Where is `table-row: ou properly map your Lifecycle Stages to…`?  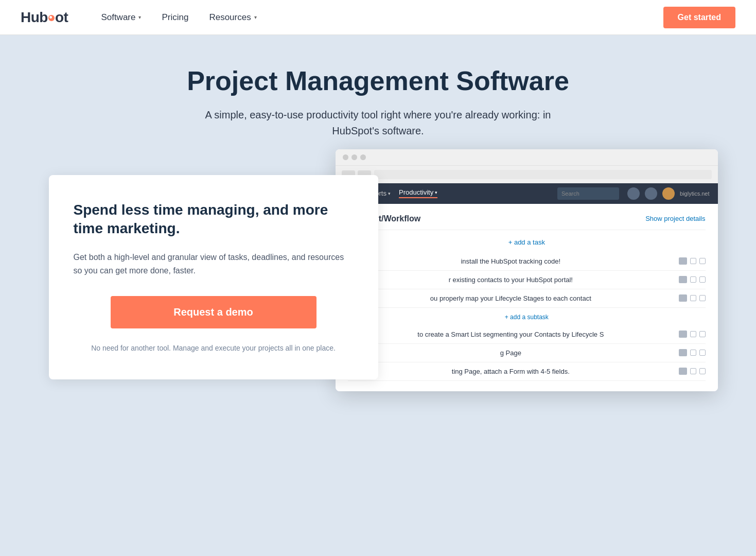 table-row: ou properly map your Lifecycle Stages to… is located at coordinates (526, 299).